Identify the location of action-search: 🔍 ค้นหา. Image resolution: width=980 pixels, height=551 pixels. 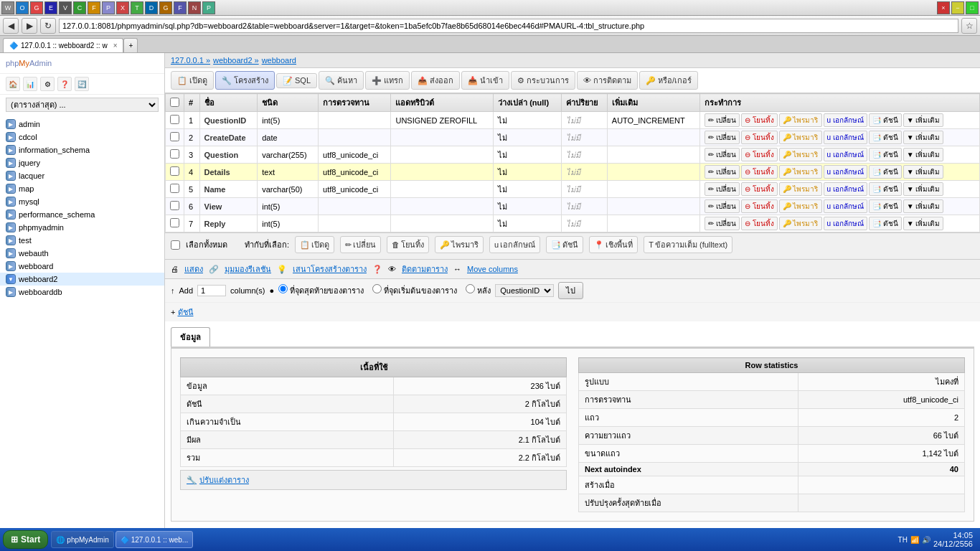
(341, 80).